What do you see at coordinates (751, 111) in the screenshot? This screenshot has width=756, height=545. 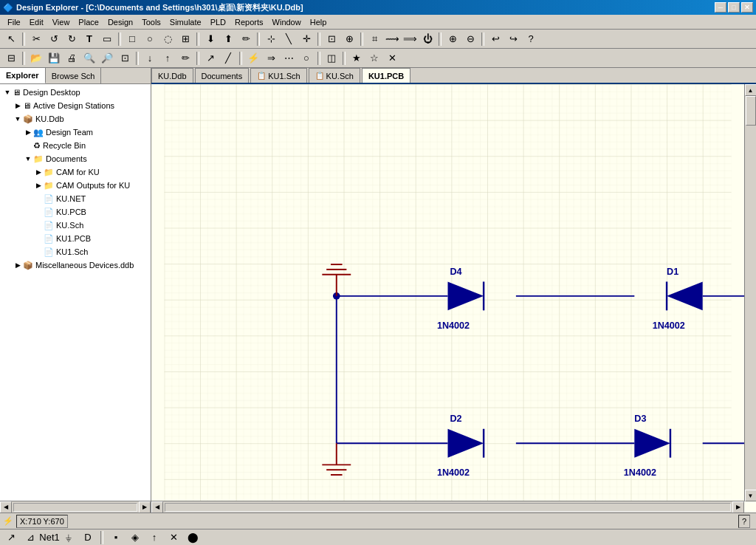 I see `scroll-thumb-right` at bounding box center [751, 111].